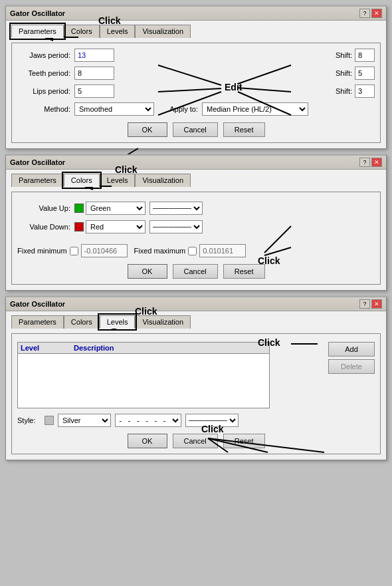 Image resolution: width=392 pixels, height=586 pixels. What do you see at coordinates (196, 31) in the screenshot?
I see `tabs-1: Parameters Colors Levels Visualization` at bounding box center [196, 31].